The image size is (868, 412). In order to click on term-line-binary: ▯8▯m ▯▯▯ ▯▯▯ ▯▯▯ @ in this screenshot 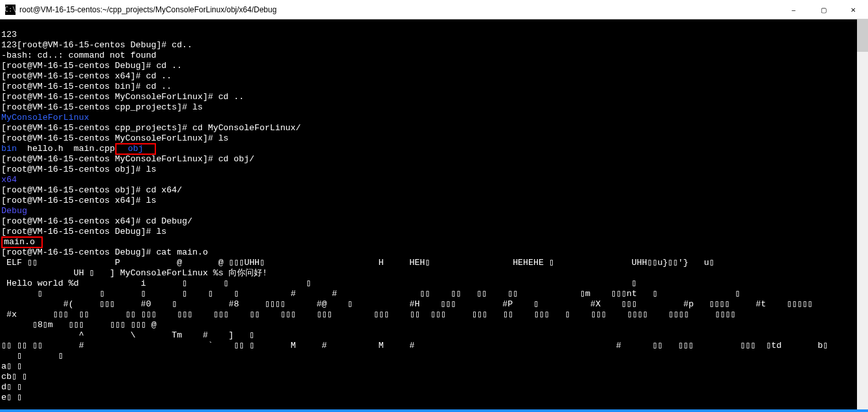, I will do `click(79, 325)`.